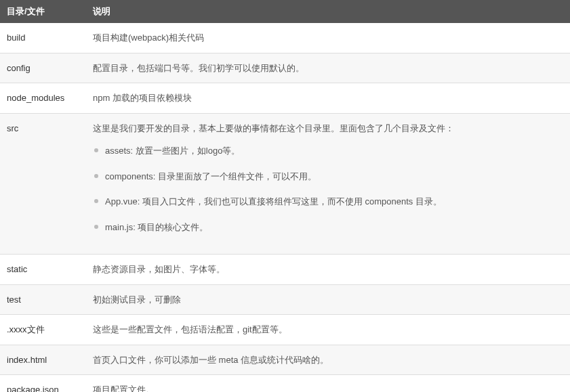 The height and width of the screenshot is (392, 570). What do you see at coordinates (328, 269) in the screenshot?
I see `cell-desc: 静态资源目录，如图片、字体等。` at bounding box center [328, 269].